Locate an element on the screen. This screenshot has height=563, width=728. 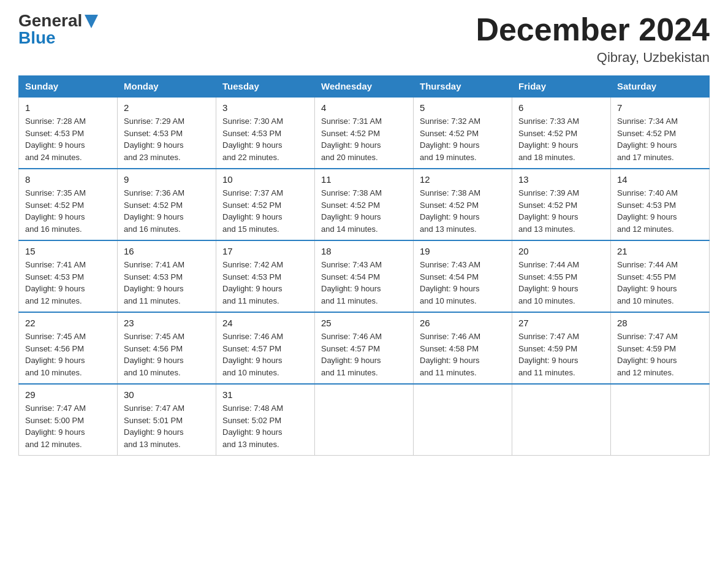
header-monday: Monday is located at coordinates (167, 87).